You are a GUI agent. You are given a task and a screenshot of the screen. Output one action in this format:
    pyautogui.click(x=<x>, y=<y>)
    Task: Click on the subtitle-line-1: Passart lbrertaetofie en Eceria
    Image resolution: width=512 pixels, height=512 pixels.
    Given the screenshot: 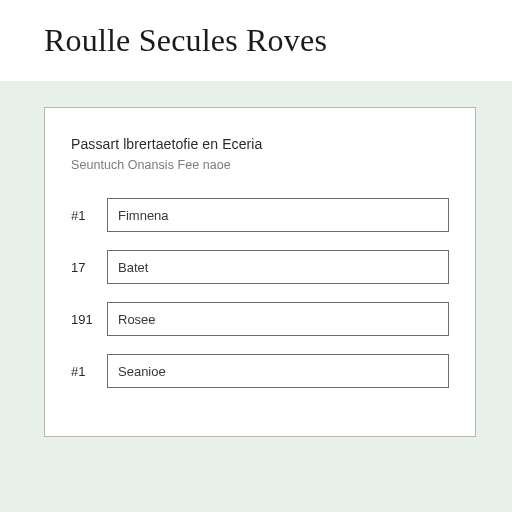 What is the action you would take?
    pyautogui.click(x=260, y=144)
    